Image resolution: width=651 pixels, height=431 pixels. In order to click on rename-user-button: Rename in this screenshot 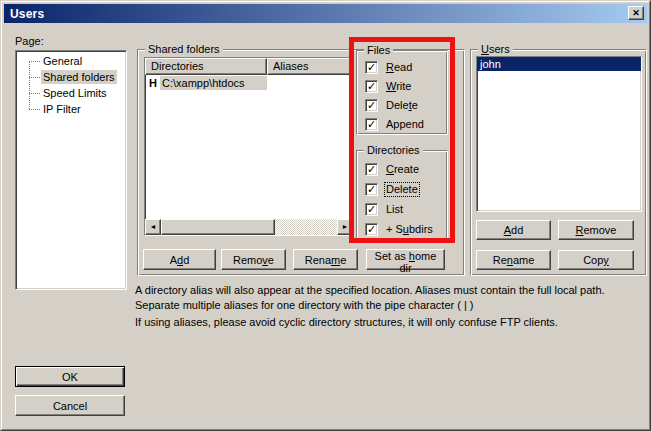, I will do `click(514, 260)`.